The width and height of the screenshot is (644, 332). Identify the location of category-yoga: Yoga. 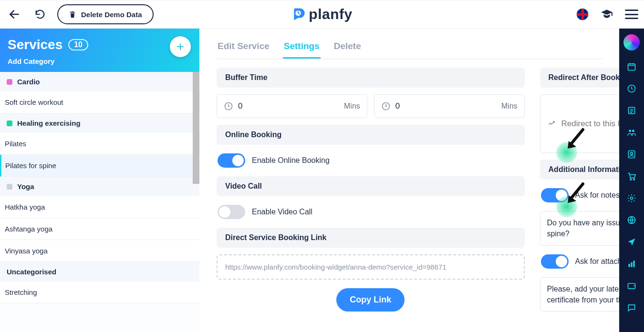
(100, 187).